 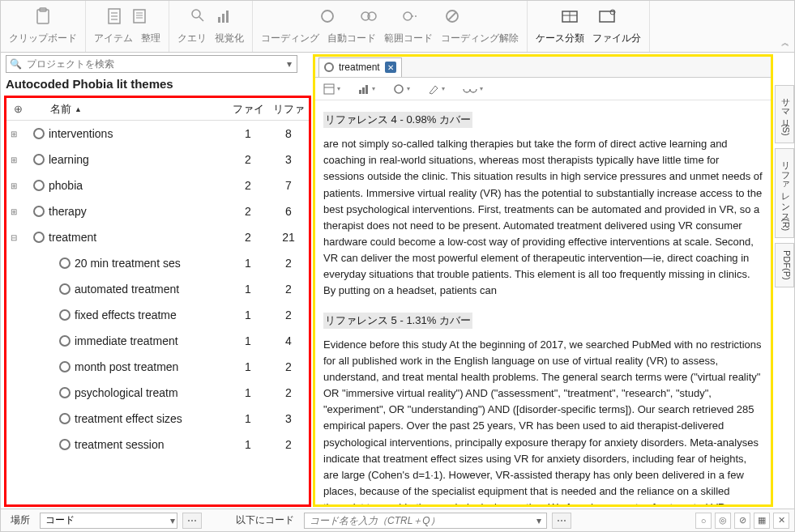 I want to click on tree-row: ⊞learning23, so click(x=157, y=160).